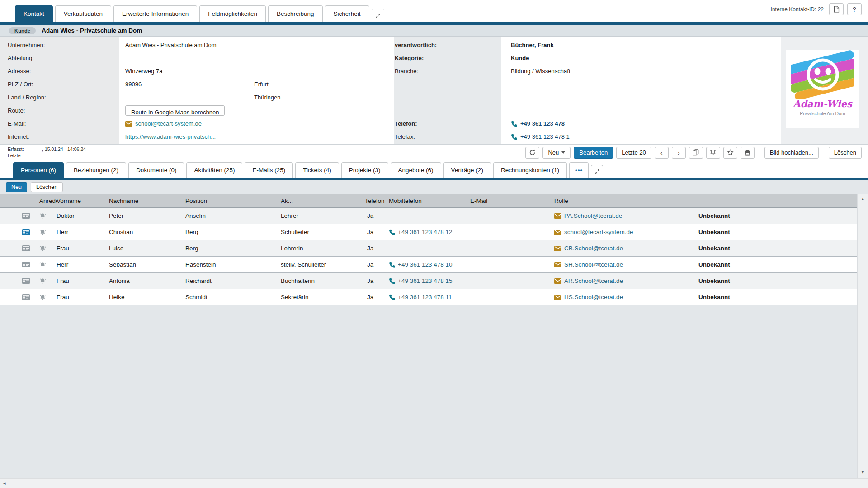 The height and width of the screenshot is (488, 868). I want to click on phone-link: +49 361 123 478 12, so click(425, 232).